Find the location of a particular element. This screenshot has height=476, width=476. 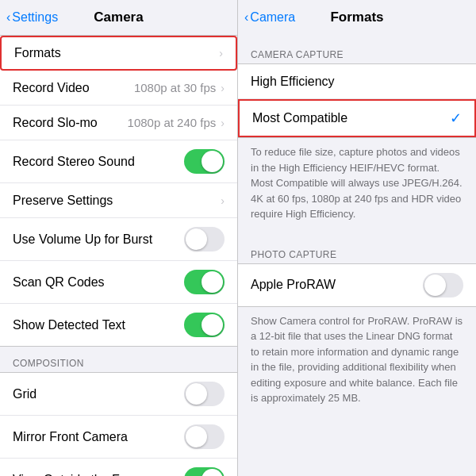

camera-back-button: ‹ Camera is located at coordinates (270, 17).